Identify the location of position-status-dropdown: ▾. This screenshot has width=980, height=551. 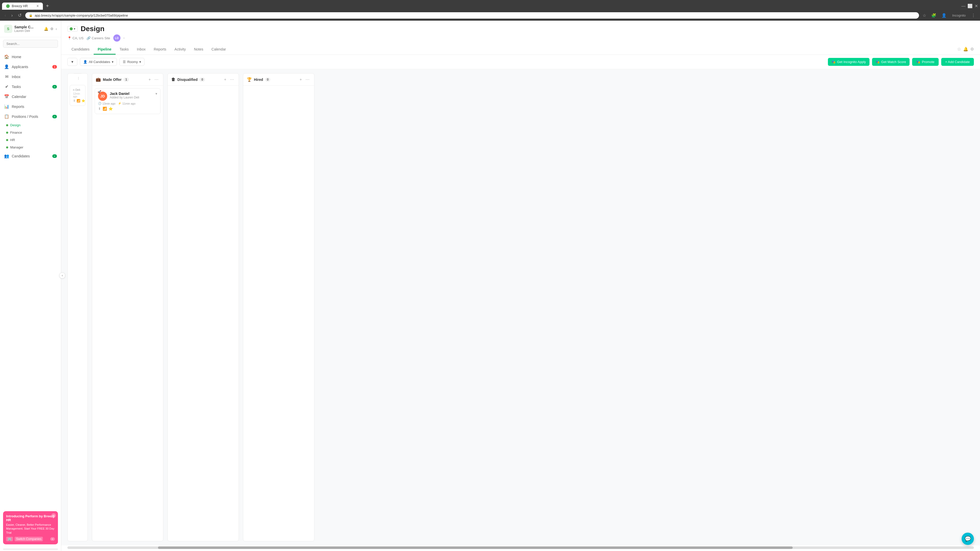
(72, 29).